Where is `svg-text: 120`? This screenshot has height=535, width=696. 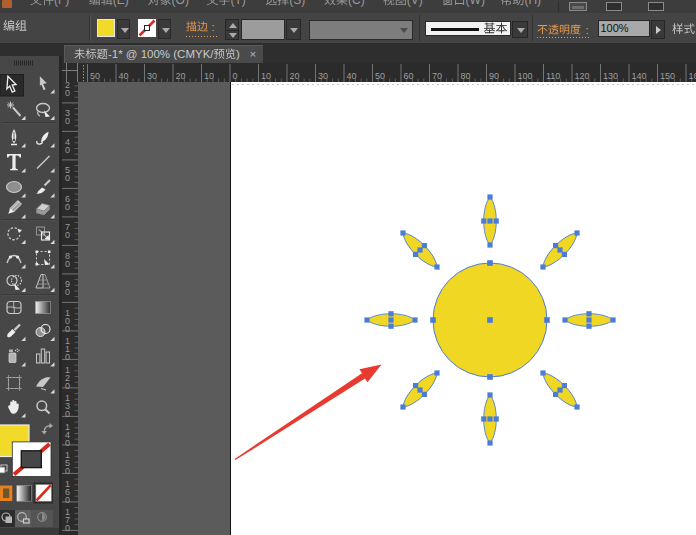 svg-text: 120 is located at coordinates (582, 76).